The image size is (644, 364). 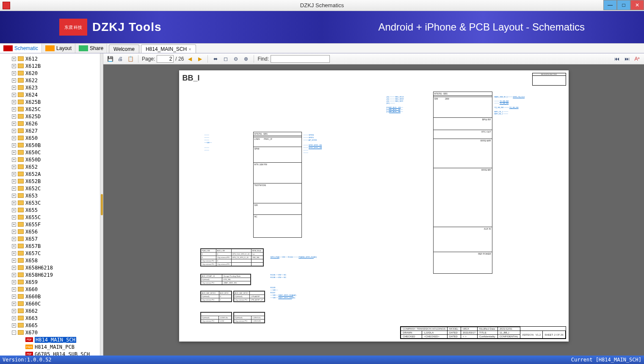 What do you see at coordinates (102, 205) in the screenshot?
I see `splitter-handle` at bounding box center [102, 205].